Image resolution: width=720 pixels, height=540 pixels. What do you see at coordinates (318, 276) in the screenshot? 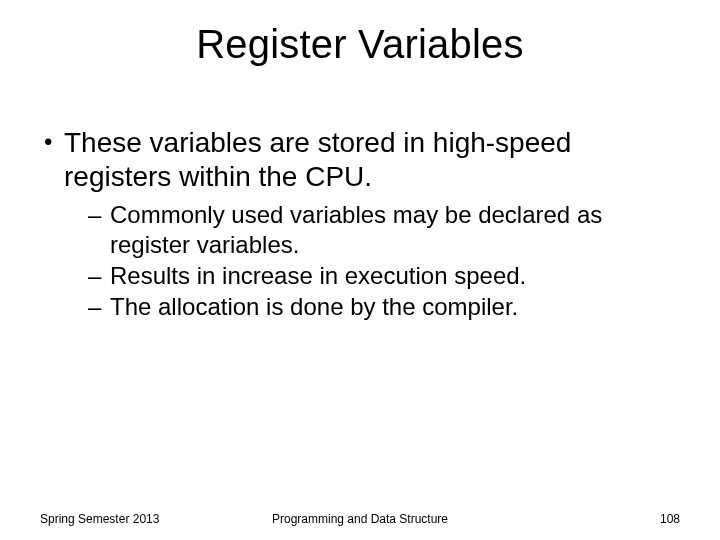
I see `sub-bullet-text: Results in increase in execution speed.` at bounding box center [318, 276].